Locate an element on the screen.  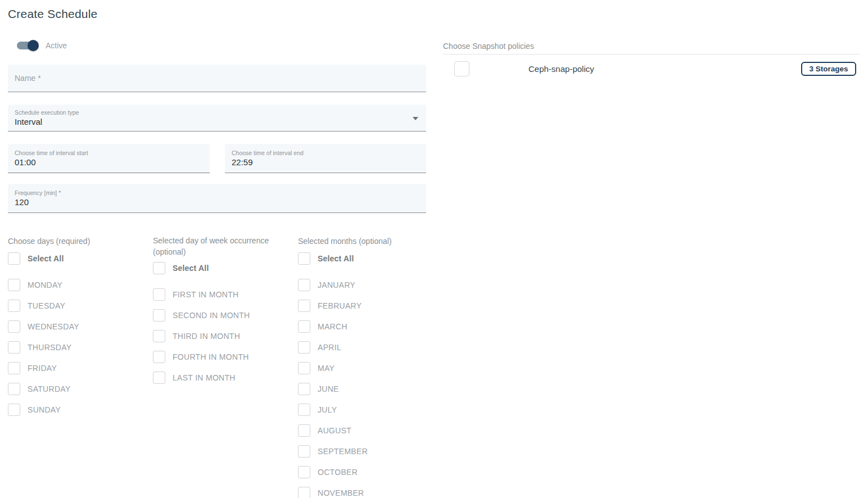
month-row: JUNE is located at coordinates (363, 389).